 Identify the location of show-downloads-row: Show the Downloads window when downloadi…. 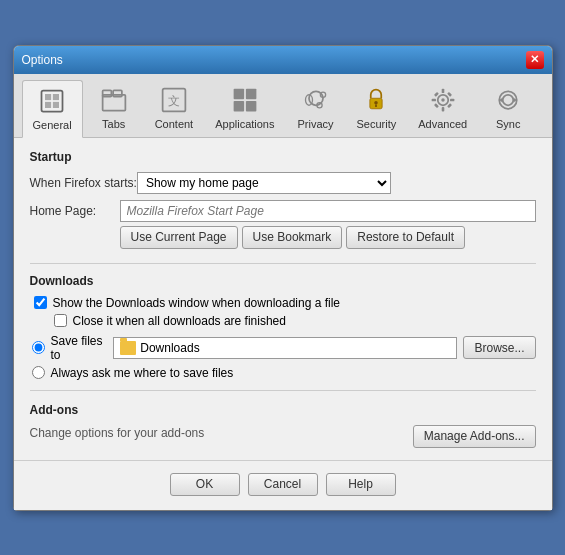
(283, 303).